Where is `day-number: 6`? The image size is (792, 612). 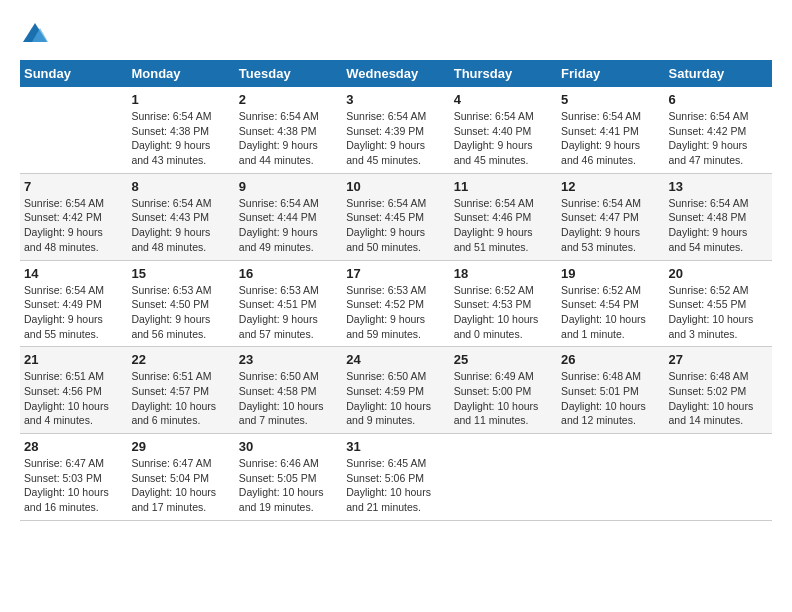
day-number: 6 is located at coordinates (718, 100).